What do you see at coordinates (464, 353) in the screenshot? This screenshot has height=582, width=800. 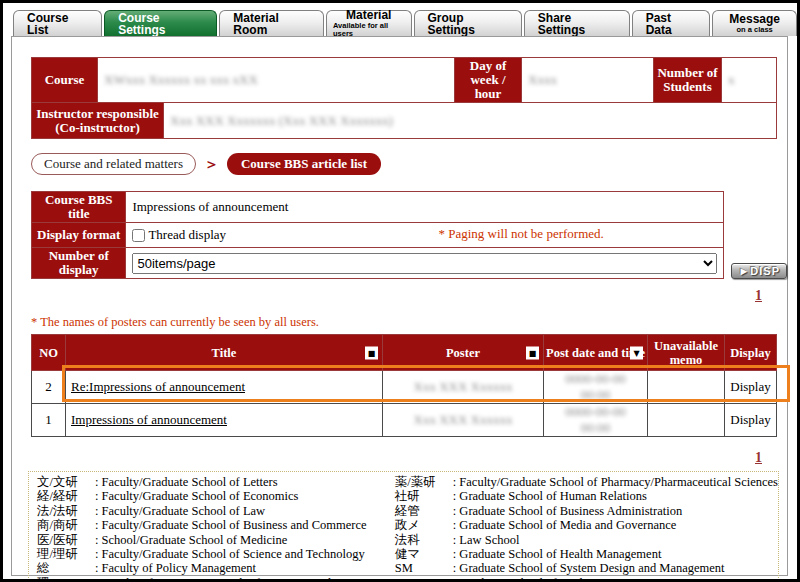 I see `col-poster: Poster ■` at bounding box center [464, 353].